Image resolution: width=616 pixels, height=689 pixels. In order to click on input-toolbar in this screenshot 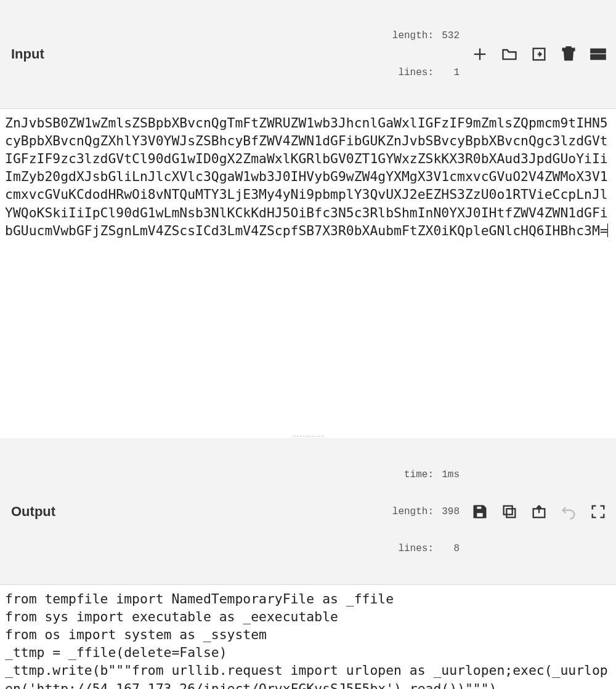, I will do `click(539, 54)`.